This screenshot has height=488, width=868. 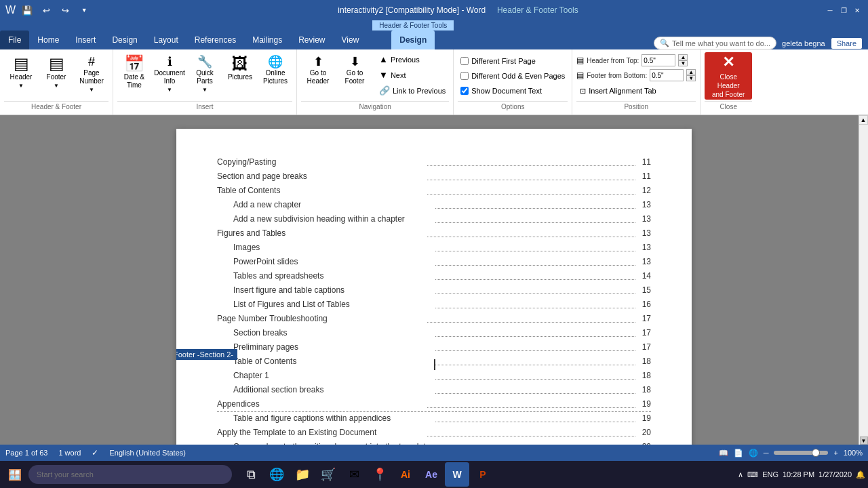 What do you see at coordinates (92, 75) in the screenshot?
I see `page-number-button: # PageNumber ▼` at bounding box center [92, 75].